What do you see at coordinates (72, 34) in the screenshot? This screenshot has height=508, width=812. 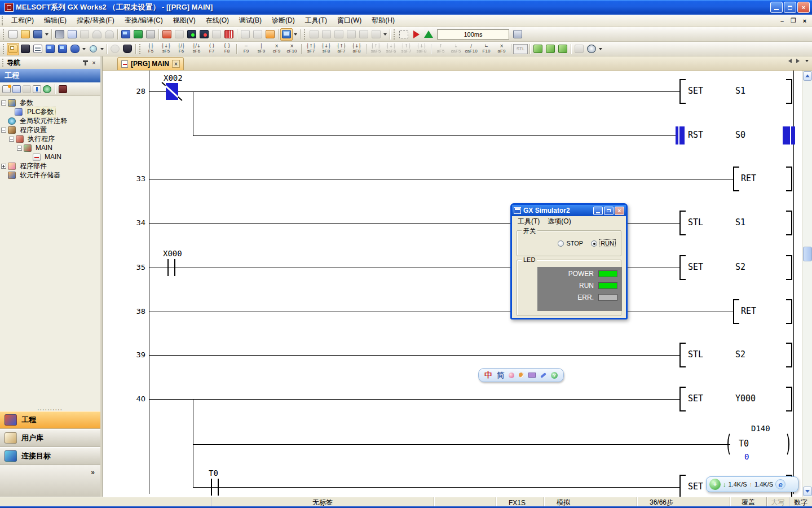 I see `copy-button` at bounding box center [72, 34].